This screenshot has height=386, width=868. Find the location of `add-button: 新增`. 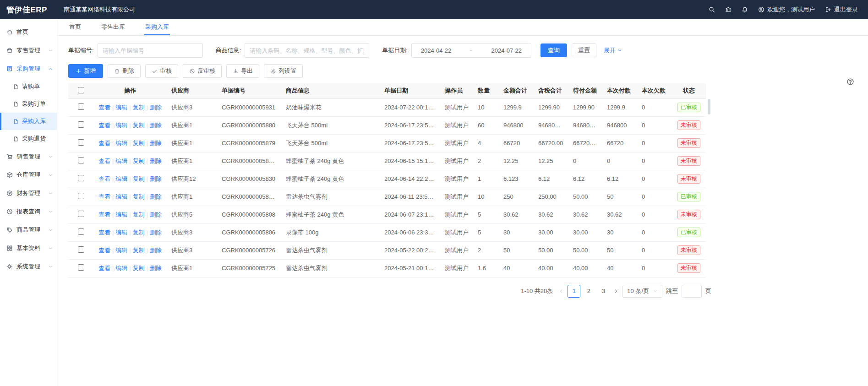

add-button: 新增 is located at coordinates (86, 71).